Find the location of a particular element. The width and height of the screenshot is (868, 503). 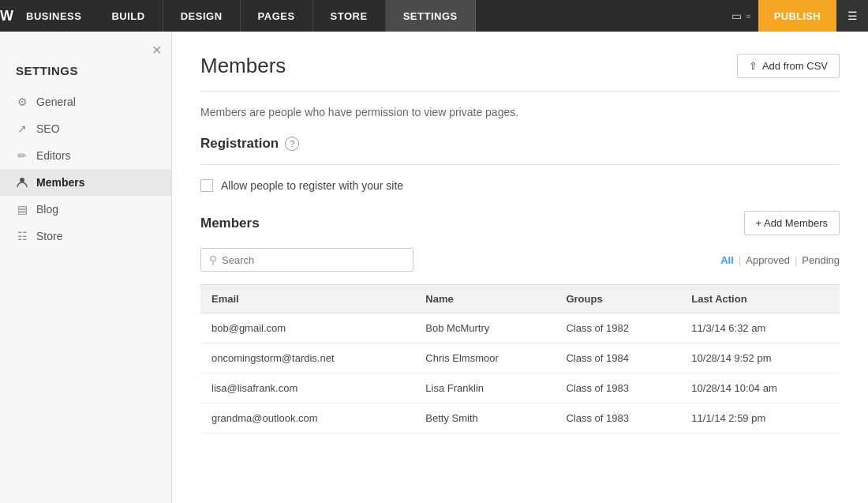

desktop-icon: ▭ is located at coordinates (737, 16).